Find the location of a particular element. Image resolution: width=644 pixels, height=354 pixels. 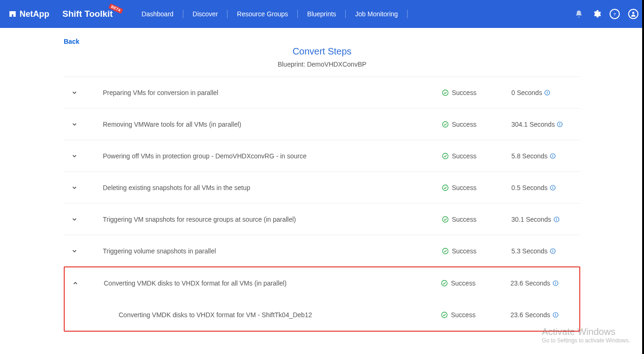

step-row: Removing VMWare tools for all VMs (in pa… is located at coordinates (322, 124).